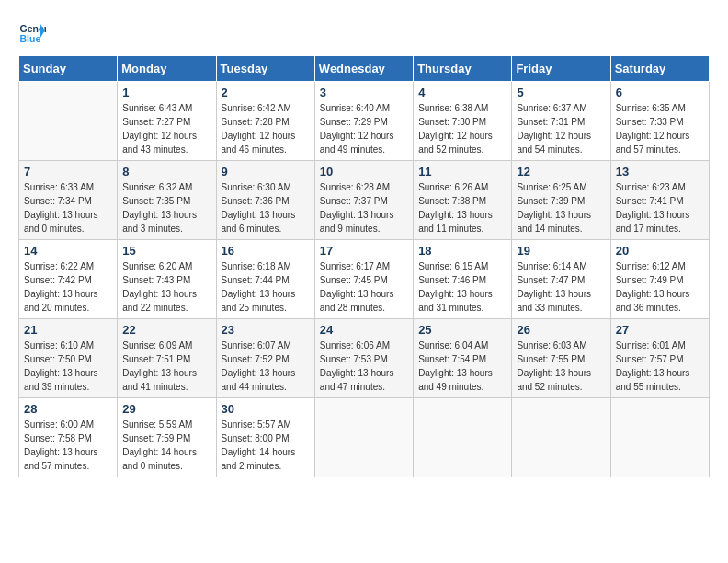 Image resolution: width=728 pixels, height=563 pixels. Describe the element at coordinates (266, 250) in the screenshot. I see `day-number: 16` at that location.